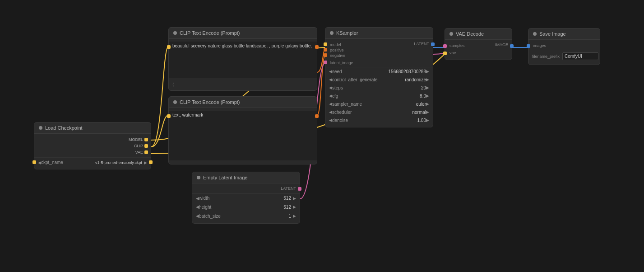  What do you see at coordinates (453, 53) in the screenshot?
I see `vae-label: vae` at bounding box center [453, 53].